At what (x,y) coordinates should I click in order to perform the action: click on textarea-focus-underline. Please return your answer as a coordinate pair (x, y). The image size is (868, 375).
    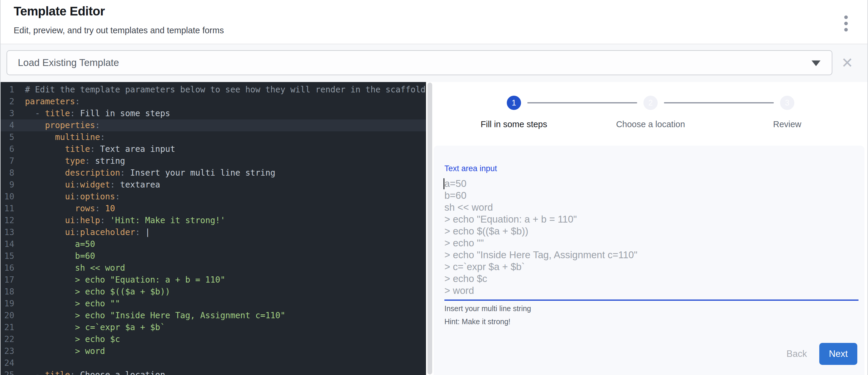
    Looking at the image, I should click on (652, 300).